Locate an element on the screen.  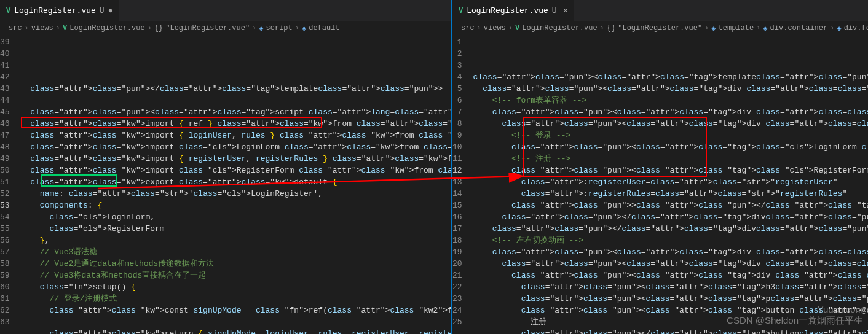
line-number: 52 is located at coordinates (5, 194).